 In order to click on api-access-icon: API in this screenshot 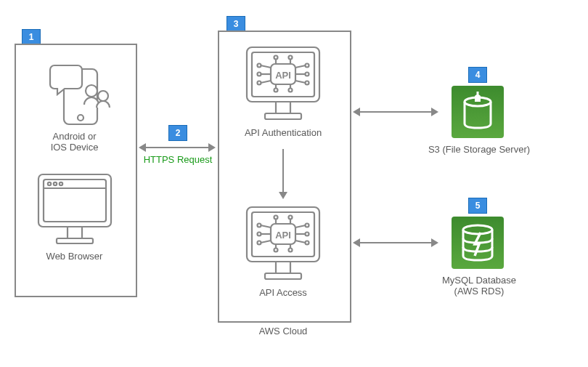, I will do `click(283, 243)`.